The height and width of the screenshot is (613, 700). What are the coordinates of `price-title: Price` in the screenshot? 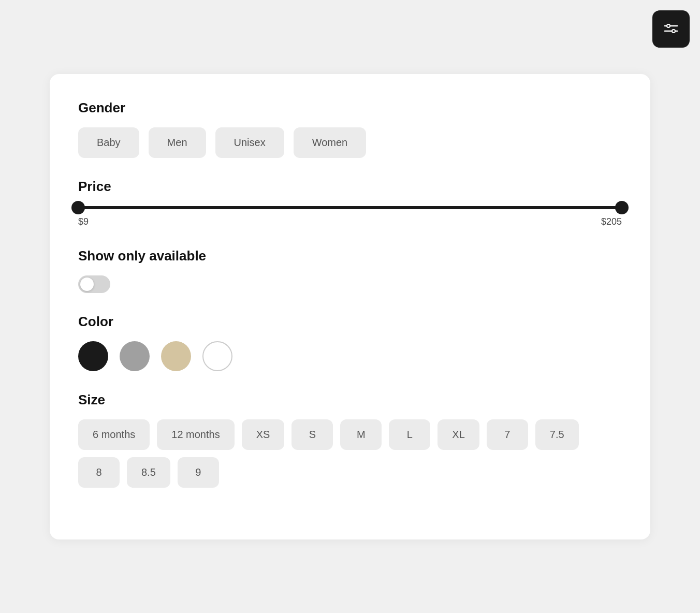 It's located at (350, 186).